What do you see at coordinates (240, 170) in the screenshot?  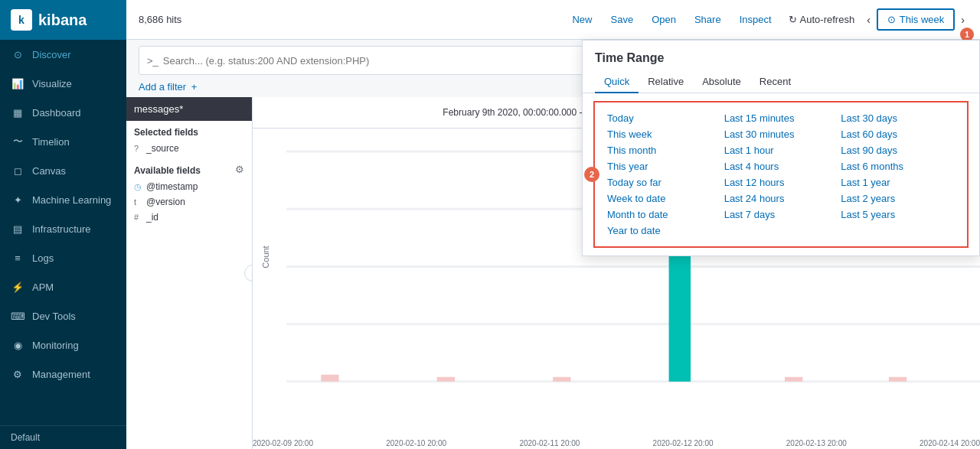 I see `available-fields-gear-icon: ⚙` at bounding box center [240, 170].